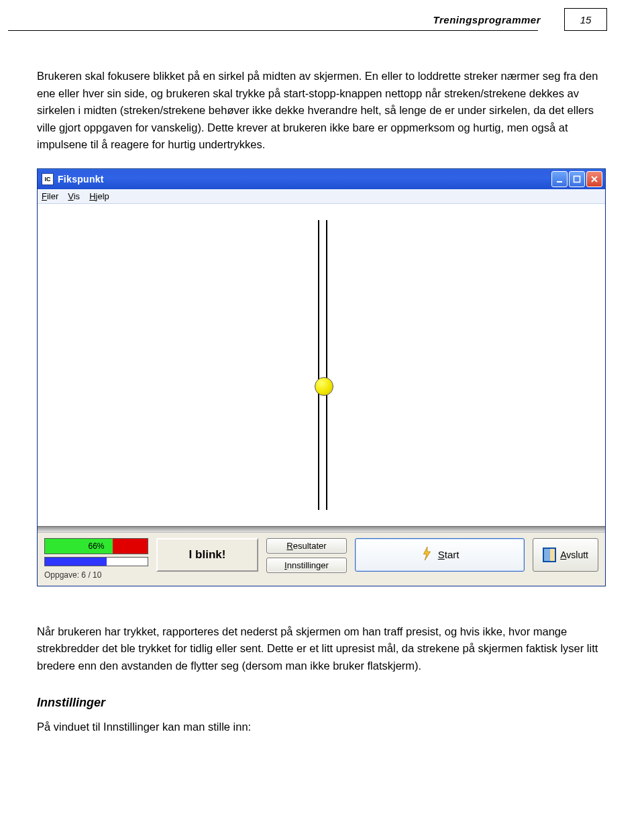 Image resolution: width=644 pixels, height=834 pixels. Describe the element at coordinates (440, 555) in the screenshot. I see `start-button: Start` at that location.